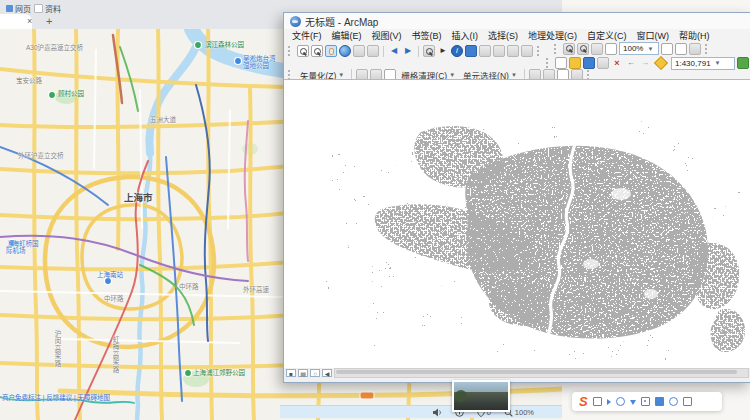 This screenshot has height=420, width=750. What do you see at coordinates (536, 372) in the screenshot?
I see `scrollbar-thumb` at bounding box center [536, 372].